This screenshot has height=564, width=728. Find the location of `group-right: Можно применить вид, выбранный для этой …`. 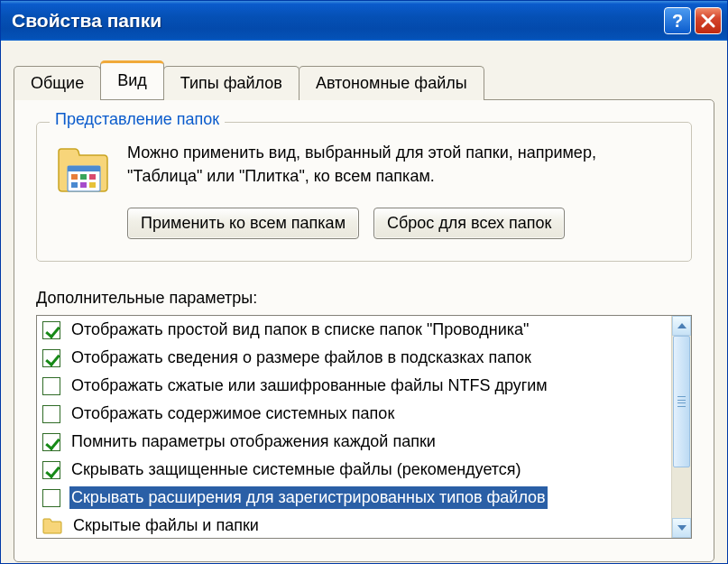

group-right: Можно применить вид, выбранный для этой … is located at coordinates (401, 190).